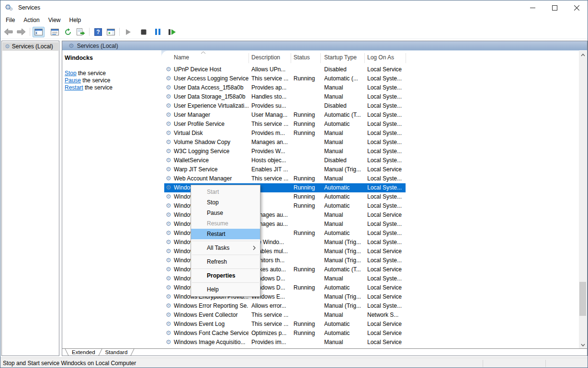 The height and width of the screenshot is (368, 588). I want to click on stop-service-button, so click(144, 32).